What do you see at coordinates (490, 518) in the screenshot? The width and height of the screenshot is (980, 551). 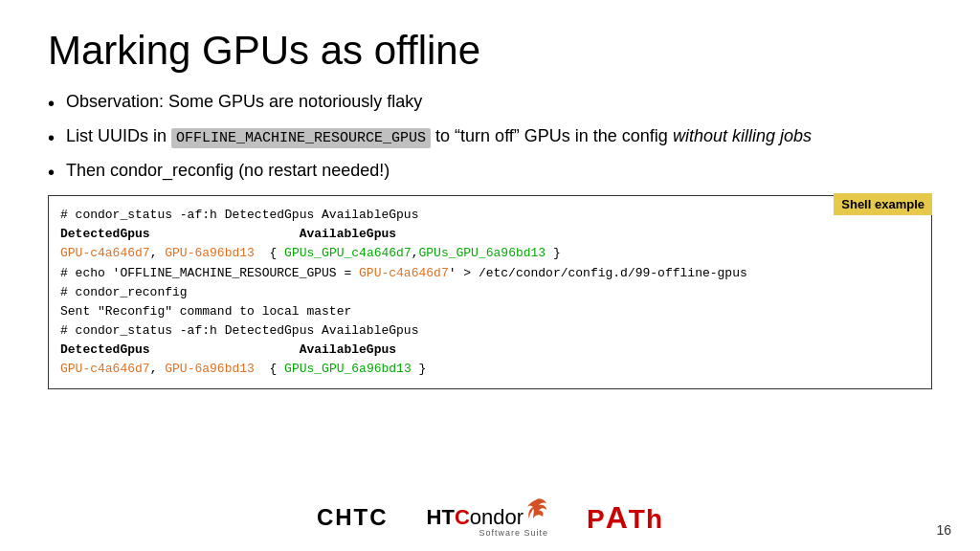 I see `footer: CHTC HT C ondor Software Suite PATh` at bounding box center [490, 518].